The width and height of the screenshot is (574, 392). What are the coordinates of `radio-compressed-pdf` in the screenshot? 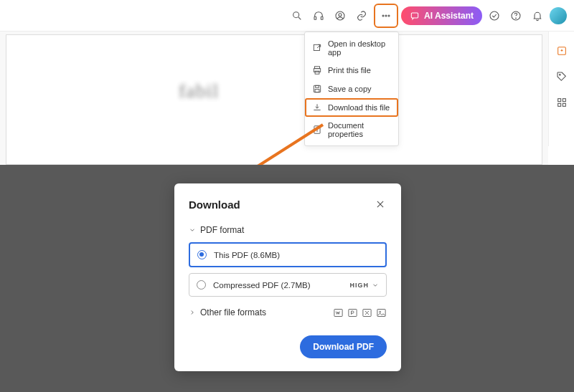 It's located at (201, 285).